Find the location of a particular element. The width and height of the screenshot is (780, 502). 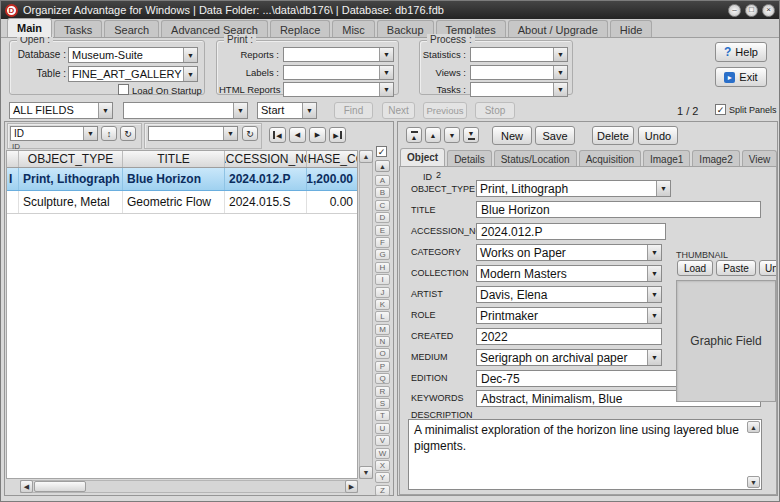

delete-button: Delete is located at coordinates (613, 136).